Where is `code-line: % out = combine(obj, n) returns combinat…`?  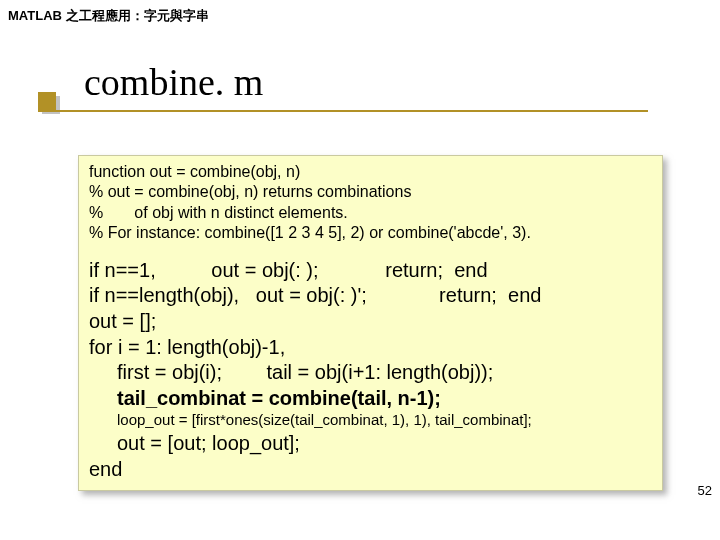 code-line: % out = combine(obj, n) returns combinat… is located at coordinates (370, 192).